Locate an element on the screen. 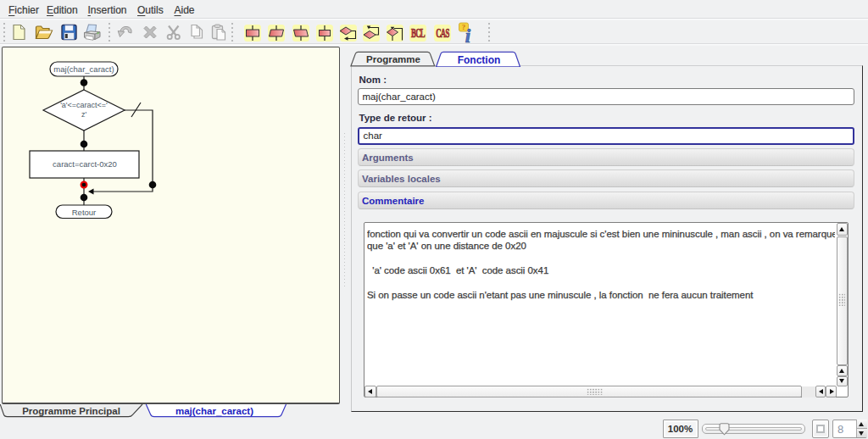 The image size is (868, 439). svg-text: maj(char_caract) is located at coordinates (83, 69).